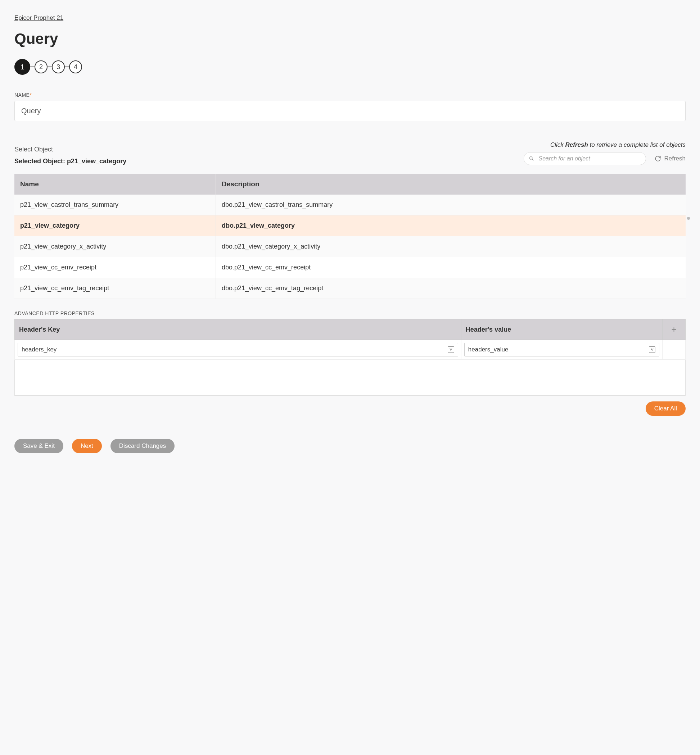  I want to click on clear-all-button: Clear All, so click(666, 409).